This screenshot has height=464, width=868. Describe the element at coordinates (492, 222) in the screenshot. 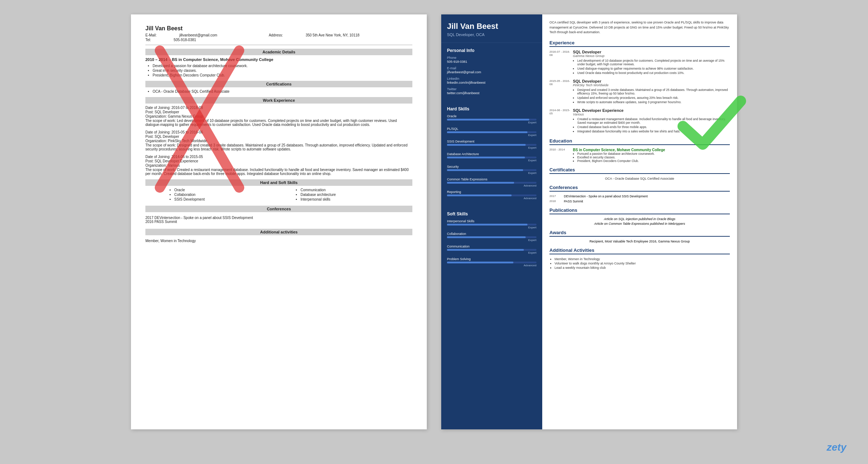

I see `right-sidebar: Jill Van Beest SQL Developer, OCA Person…` at that location.